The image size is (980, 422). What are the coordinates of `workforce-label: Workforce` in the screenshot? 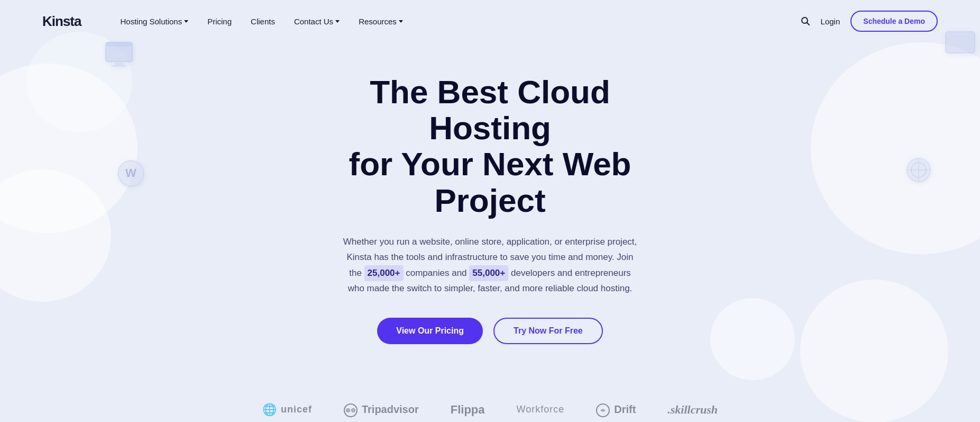 It's located at (541, 410).